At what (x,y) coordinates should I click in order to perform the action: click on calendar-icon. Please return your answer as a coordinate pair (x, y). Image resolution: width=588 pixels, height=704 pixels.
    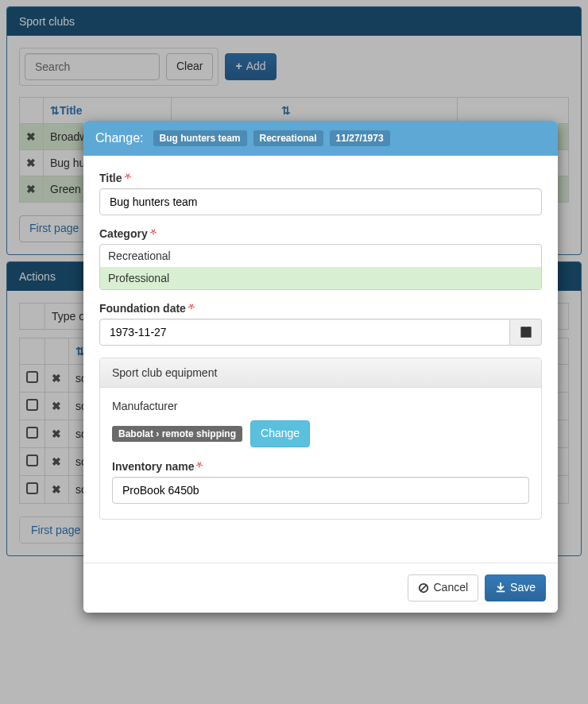
    Looking at the image, I should click on (526, 332).